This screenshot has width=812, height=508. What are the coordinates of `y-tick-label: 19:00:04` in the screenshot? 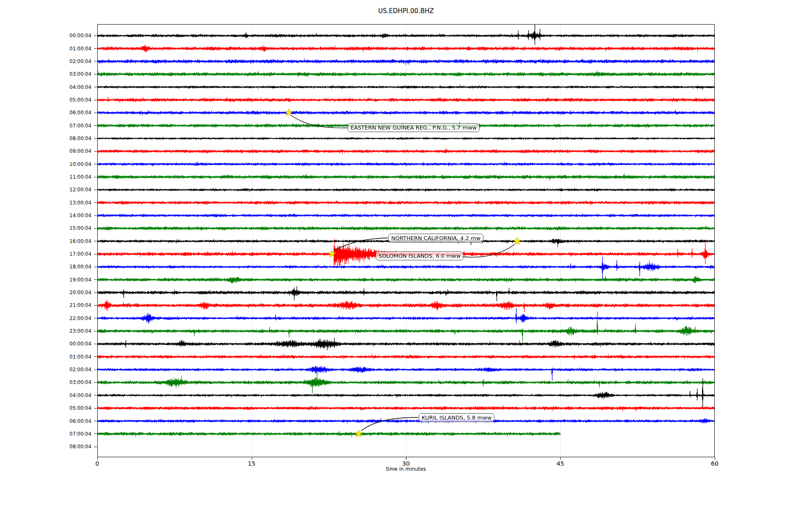 It's located at (74, 280).